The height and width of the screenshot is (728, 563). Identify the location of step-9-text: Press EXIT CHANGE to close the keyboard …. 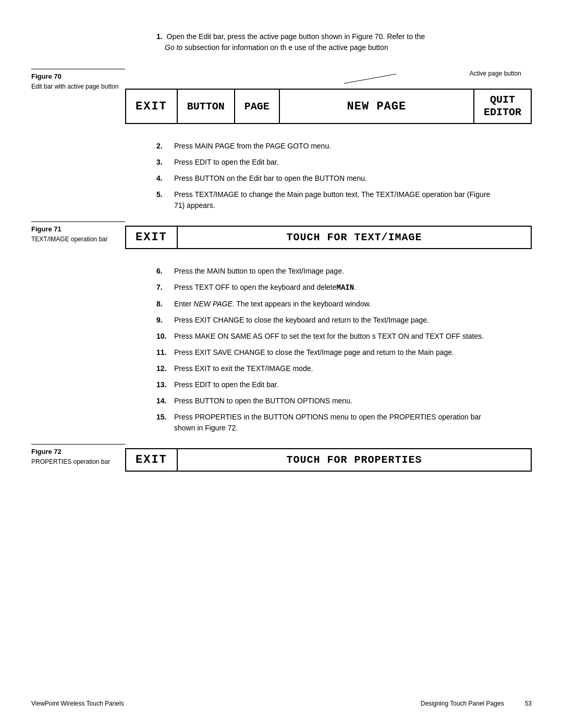
(337, 320).